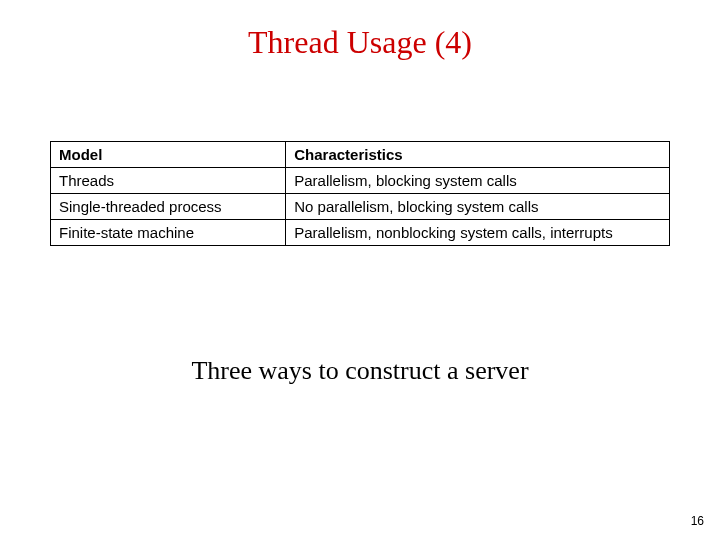 The height and width of the screenshot is (540, 720). What do you see at coordinates (168, 155) in the screenshot?
I see `header-model: Model` at bounding box center [168, 155].